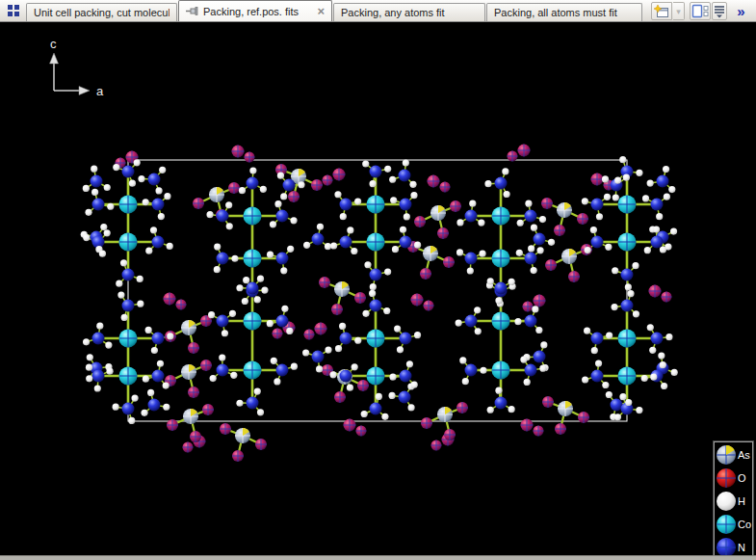 The width and height of the screenshot is (756, 560). What do you see at coordinates (100, 91) in the screenshot?
I see `axis-label-a: a` at bounding box center [100, 91].